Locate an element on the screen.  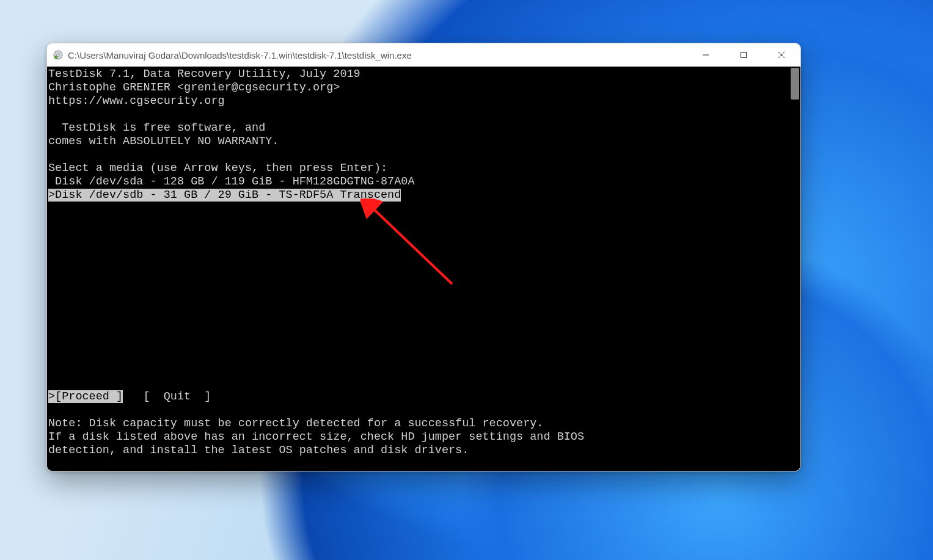
window-titlebar: C:\Users\Manuviraj Godara\Downloads\test… is located at coordinates (424, 55).